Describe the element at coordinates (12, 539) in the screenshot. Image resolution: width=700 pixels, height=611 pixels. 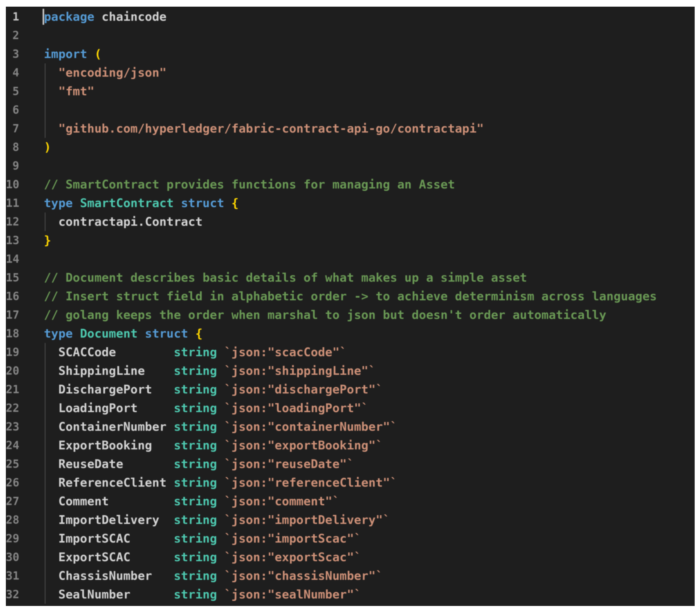
I see `line-number: 29` at that location.